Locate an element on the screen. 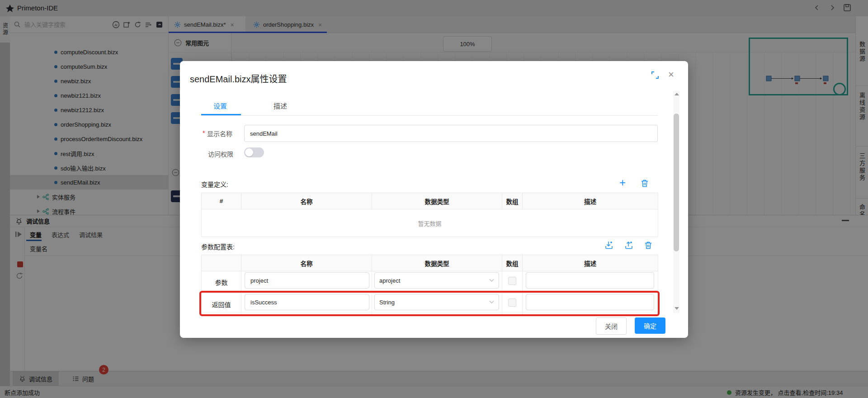 Image resolution: width=868 pixels, height=398 pixels. param-row-kind: 返回值 is located at coordinates (222, 304).